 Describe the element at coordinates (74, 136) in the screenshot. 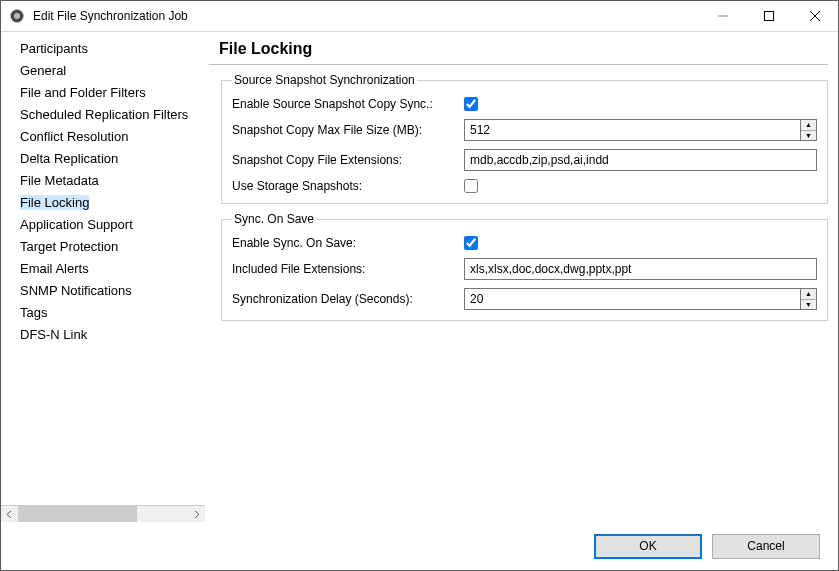

I see `sidebar-item-label: Conflict Resolution` at that location.